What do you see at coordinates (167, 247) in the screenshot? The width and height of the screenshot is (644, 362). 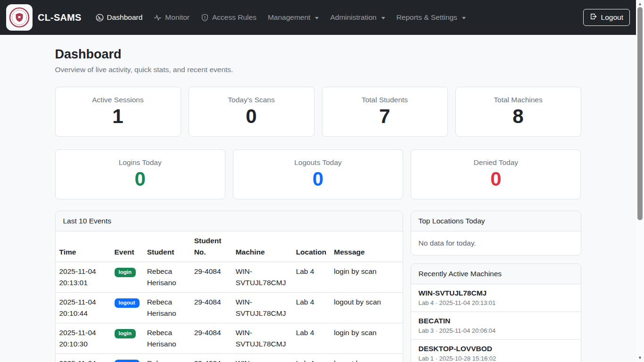 I see `column-header-student: Student` at bounding box center [167, 247].